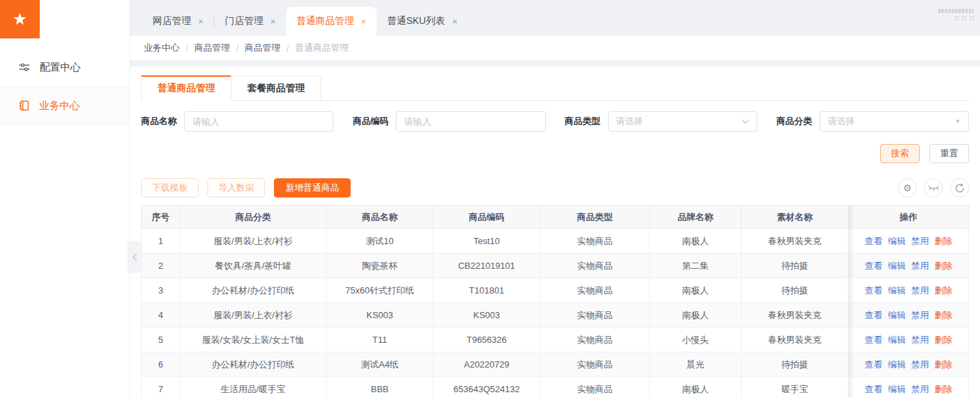 Image resolution: width=980 pixels, height=397 pixels. I want to click on tab-label: 普通SKU列表, so click(416, 21).